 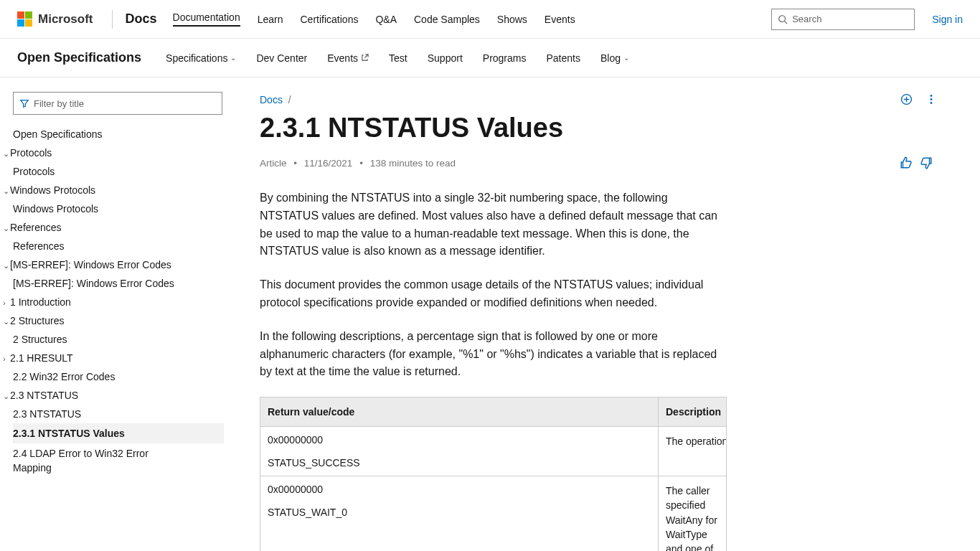 I want to click on thumbs-up-icon, so click(x=906, y=163).